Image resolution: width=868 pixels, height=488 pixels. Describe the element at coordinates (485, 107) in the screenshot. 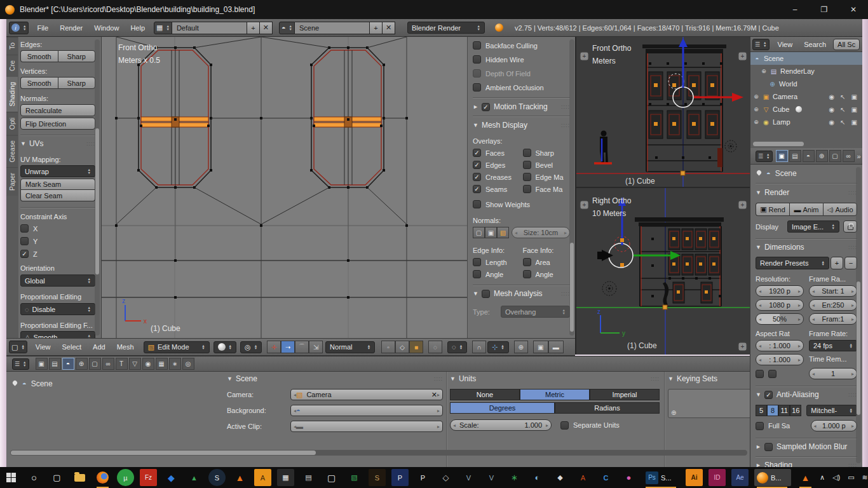

I see `motion-tracking-checkbox` at that location.